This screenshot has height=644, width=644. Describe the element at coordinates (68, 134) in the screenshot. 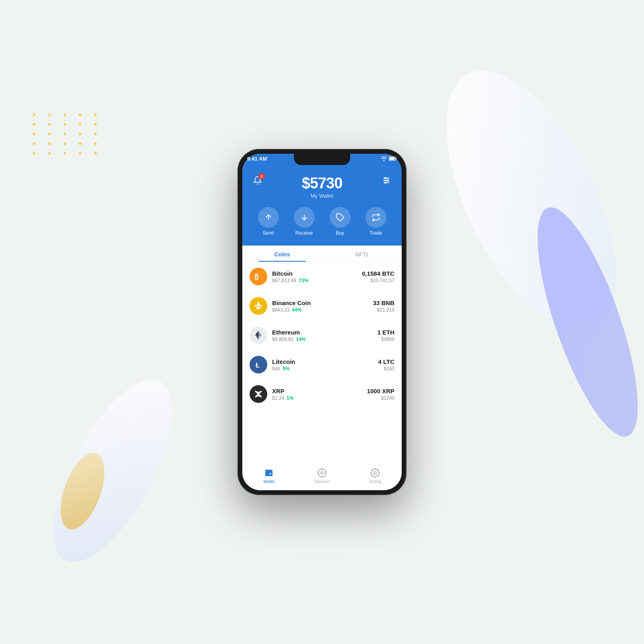

I see `bg-decoration` at that location.